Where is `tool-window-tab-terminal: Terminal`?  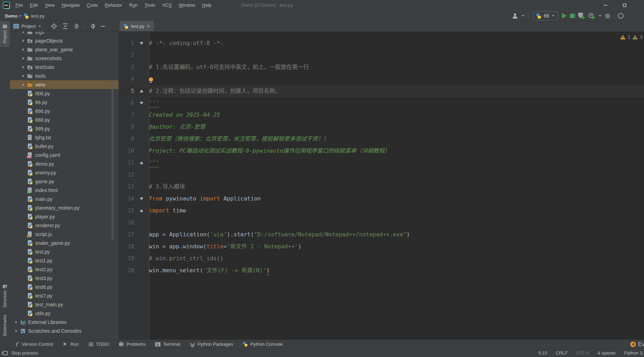 tool-window-tab-terminal: Terminal is located at coordinates (168, 344).